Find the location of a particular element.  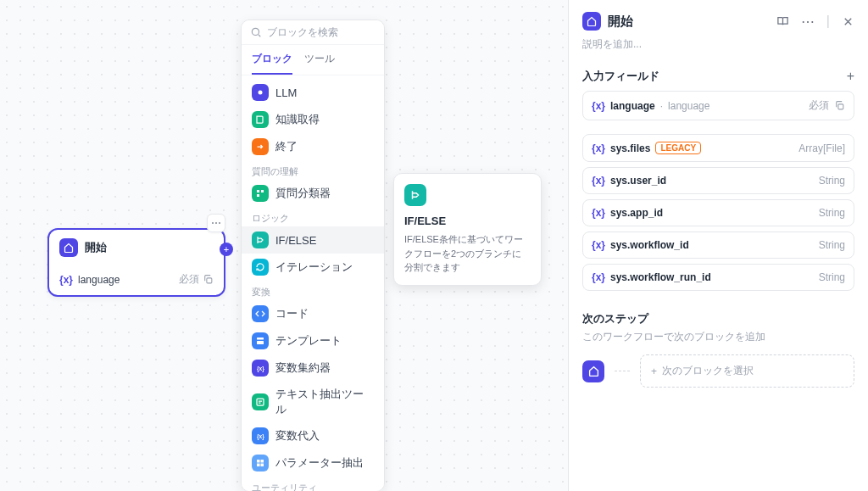

tab-blocks: ブロック is located at coordinates (272, 59).